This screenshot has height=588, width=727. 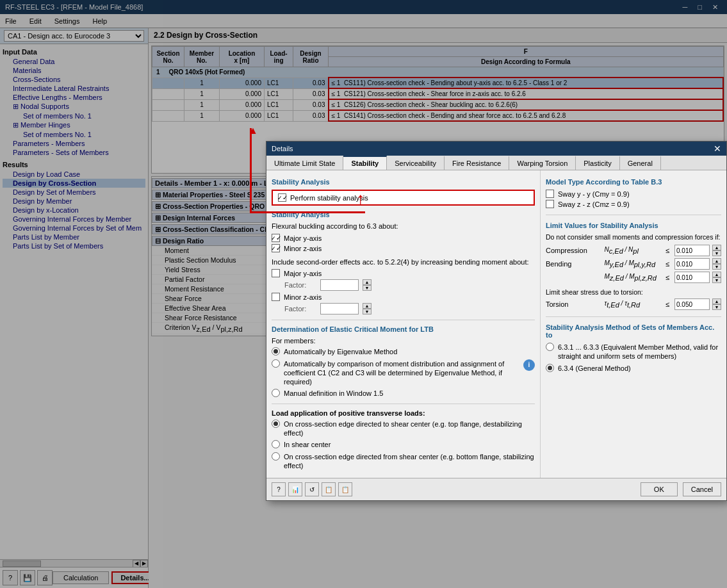 I want to click on modal-copy-btn-2: 📋, so click(x=345, y=489).